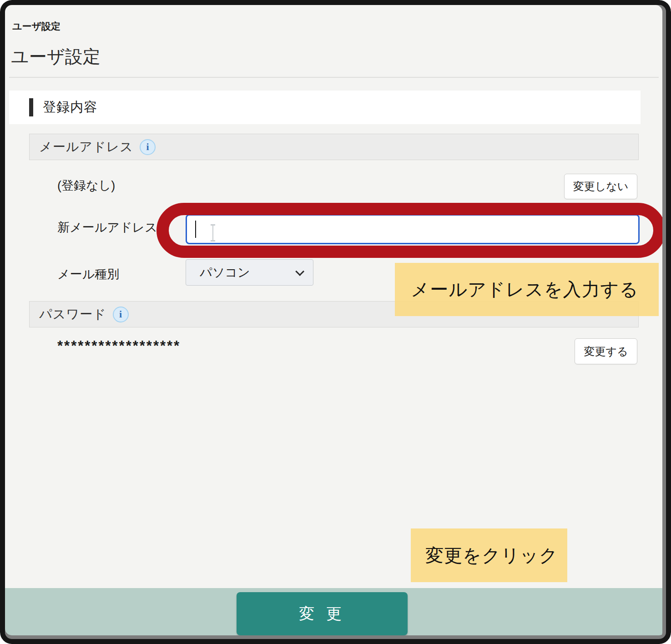  What do you see at coordinates (527, 289) in the screenshot?
I see `enter-email-annotation: メールアドレスを入力する` at bounding box center [527, 289].